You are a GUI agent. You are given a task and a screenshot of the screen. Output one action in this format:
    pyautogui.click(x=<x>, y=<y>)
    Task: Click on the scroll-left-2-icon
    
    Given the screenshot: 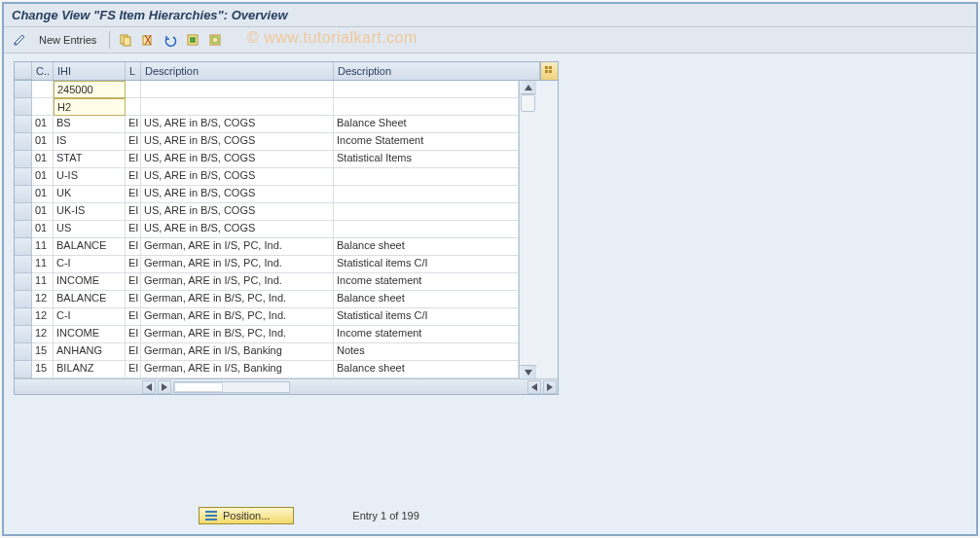 What is the action you would take?
    pyautogui.click(x=534, y=387)
    